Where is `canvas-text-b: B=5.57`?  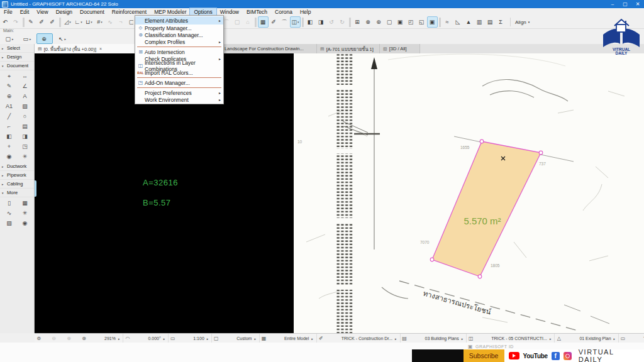 canvas-text-b: B=5.57 is located at coordinates (157, 202).